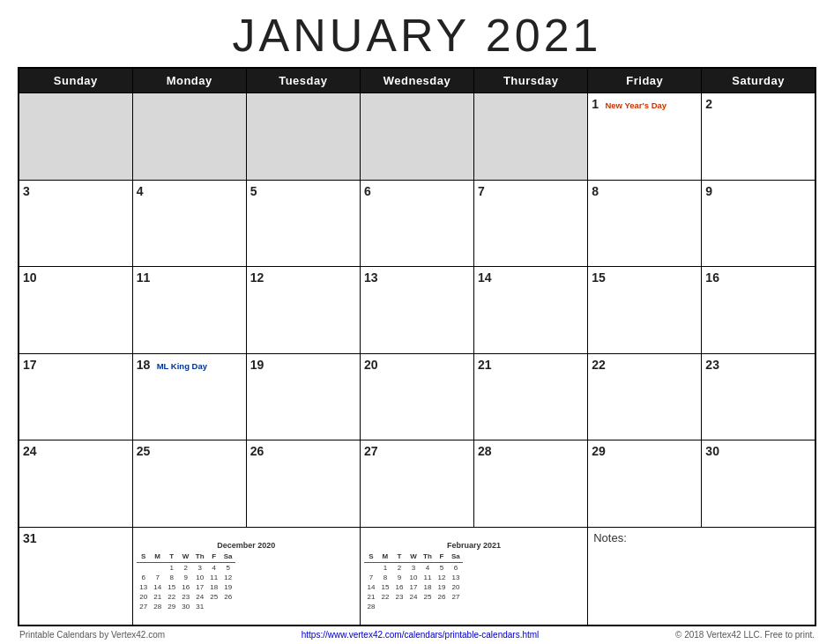 The height and width of the screenshot is (644, 834). What do you see at coordinates (645, 224) in the screenshot?
I see `day-cell-8: 8` at bounding box center [645, 224].